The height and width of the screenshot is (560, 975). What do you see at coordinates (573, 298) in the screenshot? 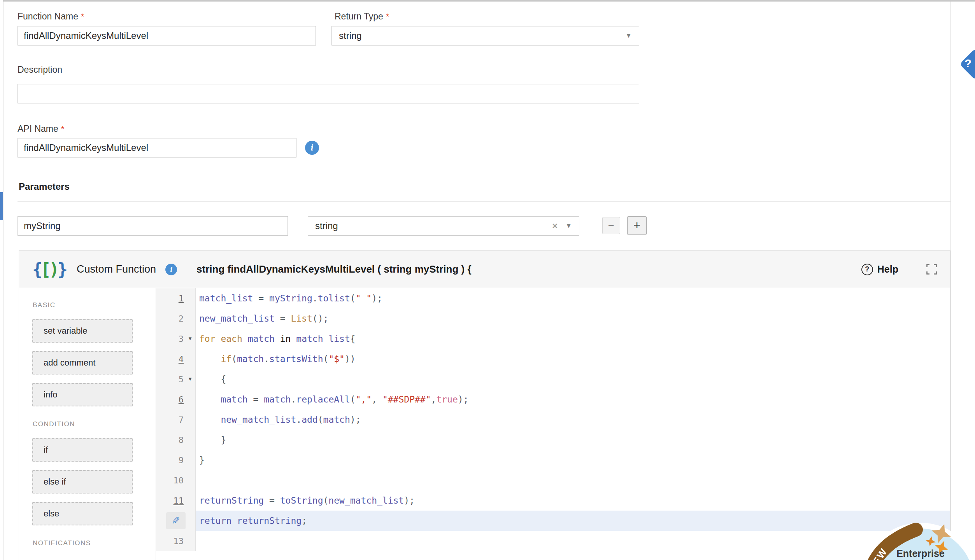
I see `code-text: match_list = myString.tolist(" ");` at bounding box center [573, 298].